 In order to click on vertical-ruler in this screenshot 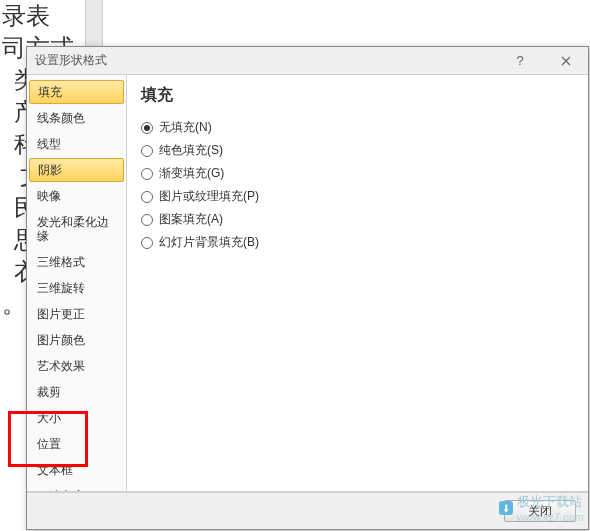, I will do `click(94, 23)`.